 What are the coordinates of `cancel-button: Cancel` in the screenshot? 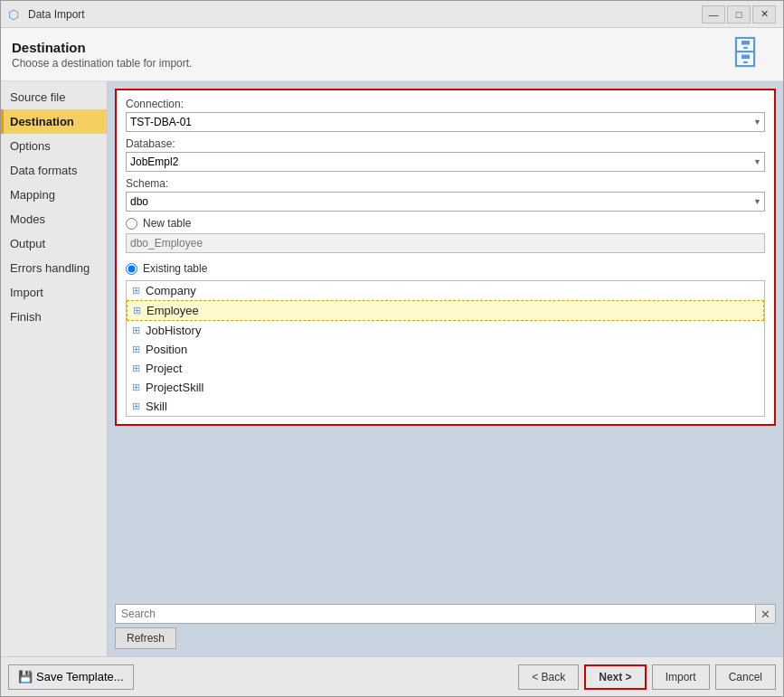 It's located at (745, 677).